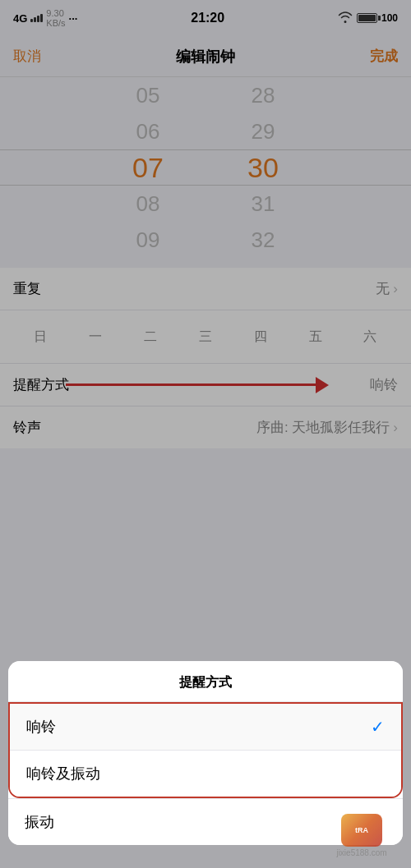  I want to click on option-ring-label: 响铃, so click(41, 727).